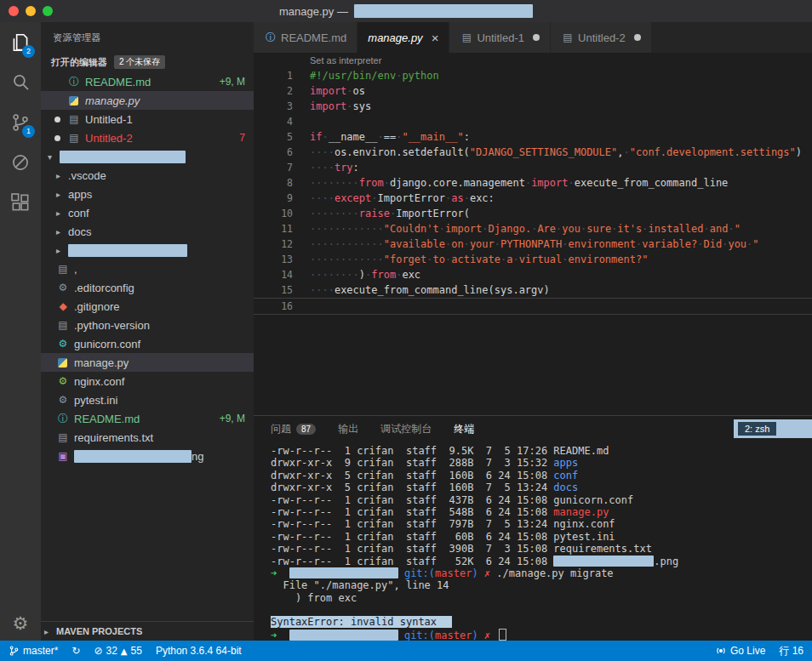 The image size is (812, 661). I want to click on terminal-line: drwxr-xr-x 5 crifan staff 160B 6 24 15:0…, so click(541, 476).